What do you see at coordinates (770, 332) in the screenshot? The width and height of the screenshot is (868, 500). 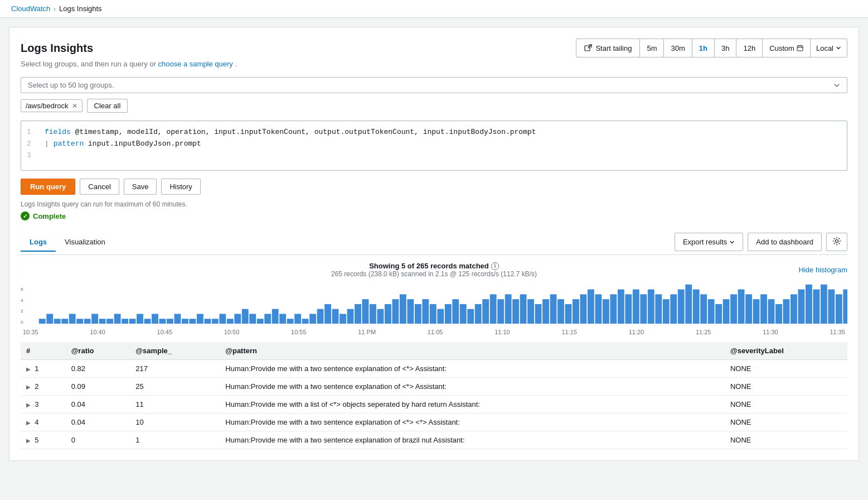 I see `x-label-11: 11:30` at bounding box center [770, 332].